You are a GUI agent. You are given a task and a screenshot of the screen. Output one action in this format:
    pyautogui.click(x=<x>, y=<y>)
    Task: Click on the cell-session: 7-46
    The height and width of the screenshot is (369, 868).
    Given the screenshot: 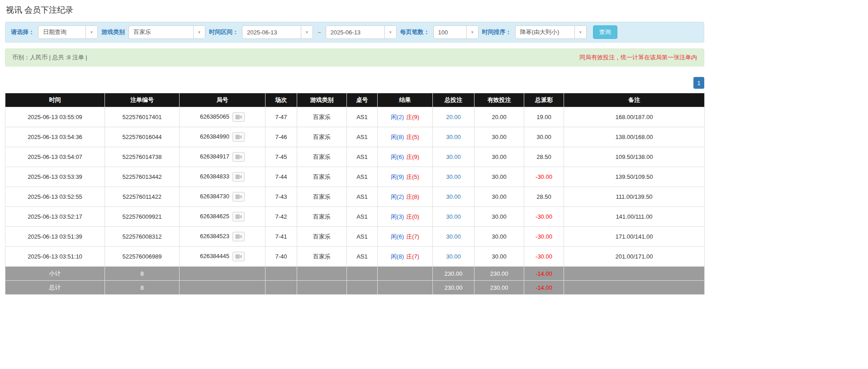 What is the action you would take?
    pyautogui.click(x=281, y=137)
    